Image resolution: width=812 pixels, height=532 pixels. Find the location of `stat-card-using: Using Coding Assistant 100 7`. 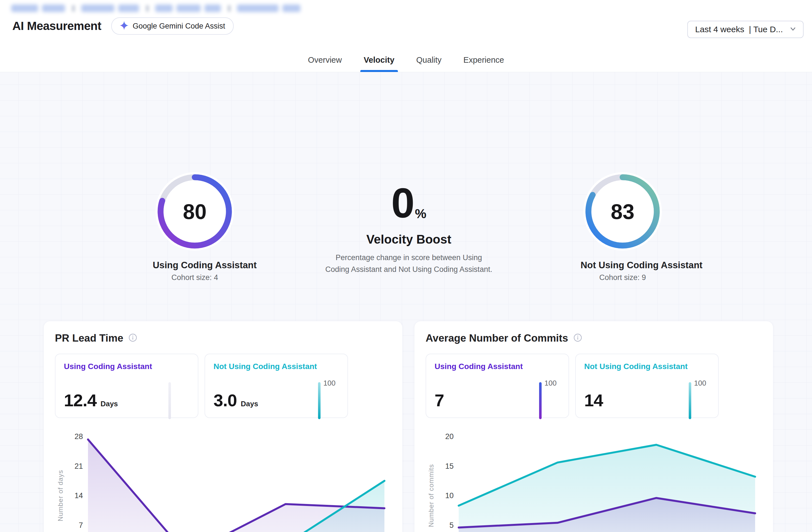

stat-card-using: Using Coding Assistant 100 7 is located at coordinates (497, 386).